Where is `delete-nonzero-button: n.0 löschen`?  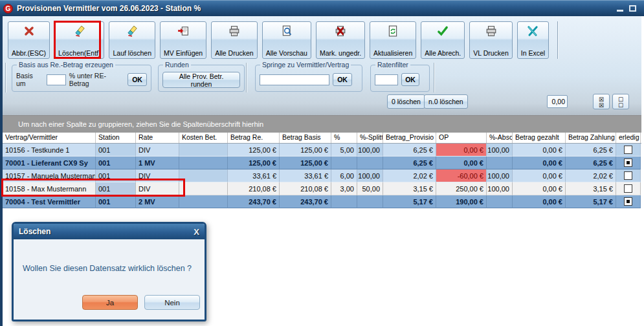
delete-nonzero-button: n.0 löschen is located at coordinates (446, 102).